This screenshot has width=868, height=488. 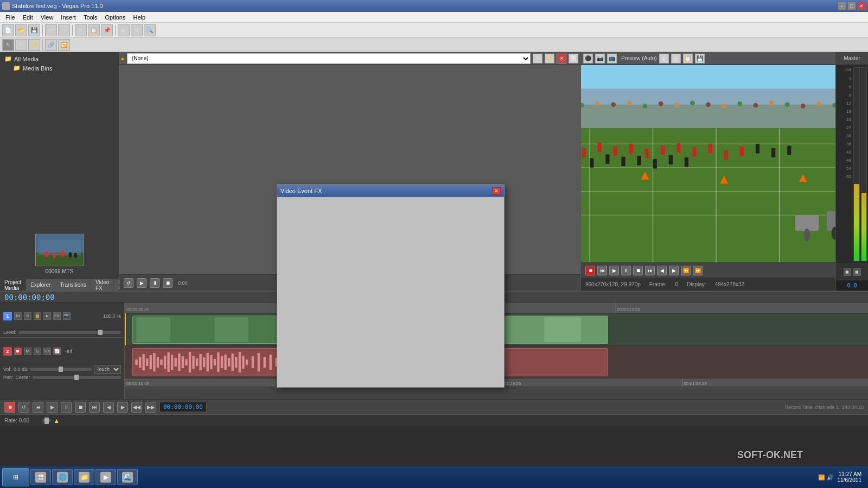 What do you see at coordinates (826, 477) in the screenshot?
I see `system-tray: 📶 🔊` at bounding box center [826, 477].